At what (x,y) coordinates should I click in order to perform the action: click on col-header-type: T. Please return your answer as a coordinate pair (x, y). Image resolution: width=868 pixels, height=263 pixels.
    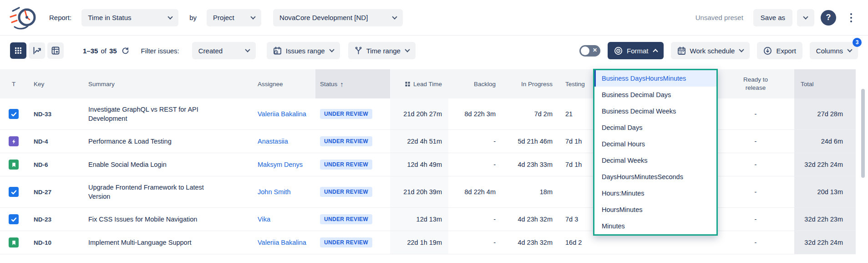
    Looking at the image, I should click on (14, 84).